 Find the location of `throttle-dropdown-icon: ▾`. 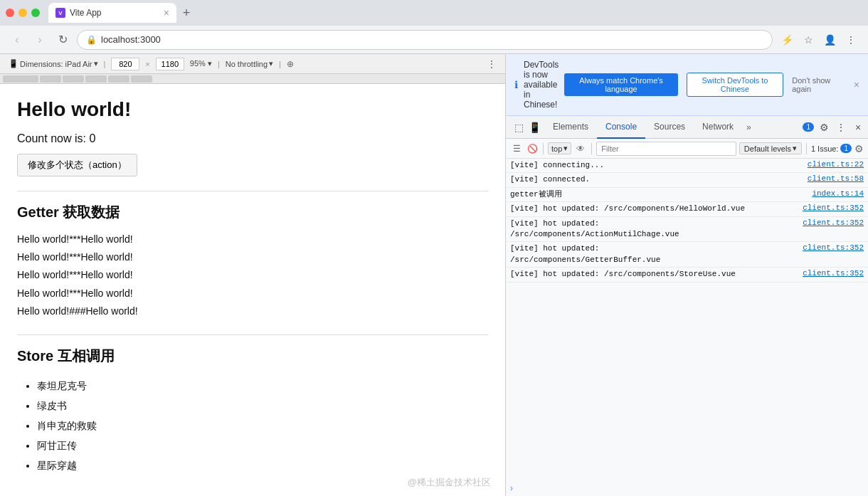

throttle-dropdown-icon: ▾ is located at coordinates (271, 64).